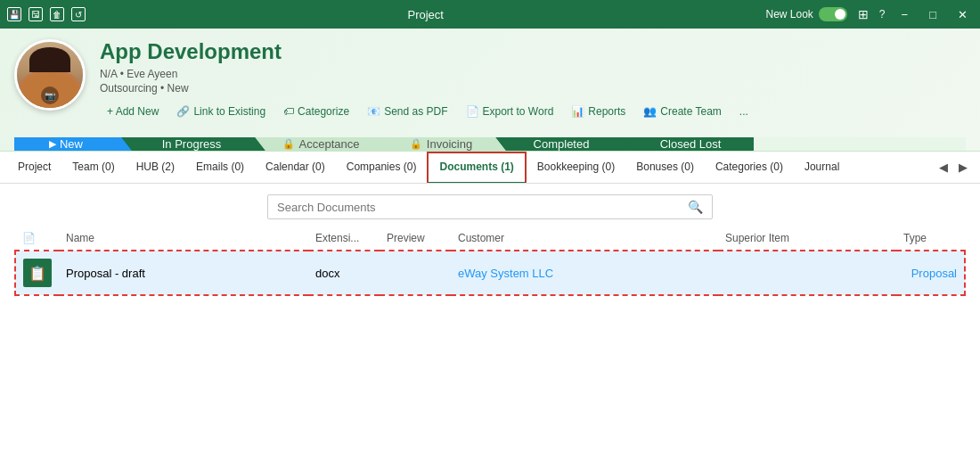 This screenshot has height=461, width=980. What do you see at coordinates (57, 14) in the screenshot?
I see `trash-icon: 🗑` at bounding box center [57, 14].